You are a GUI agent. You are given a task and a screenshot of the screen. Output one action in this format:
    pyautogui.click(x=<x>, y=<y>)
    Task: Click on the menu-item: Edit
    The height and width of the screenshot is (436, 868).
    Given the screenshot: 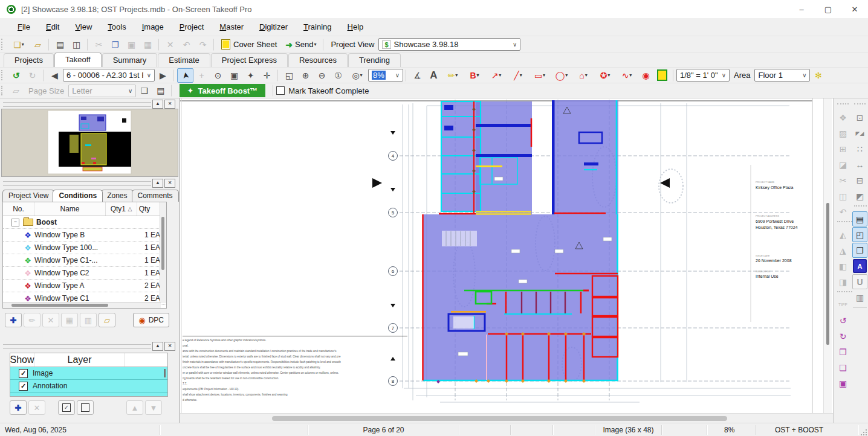 What is the action you would take?
    pyautogui.click(x=53, y=27)
    